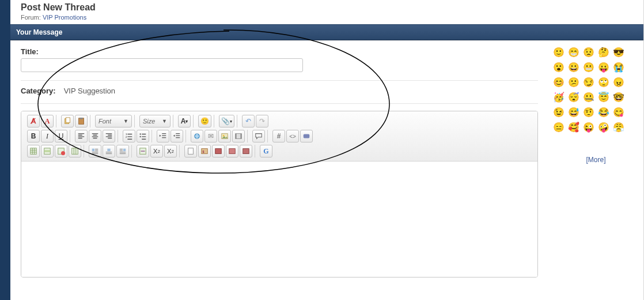  What do you see at coordinates (143, 151) in the screenshot?
I see `hr-icon` at bounding box center [143, 151].